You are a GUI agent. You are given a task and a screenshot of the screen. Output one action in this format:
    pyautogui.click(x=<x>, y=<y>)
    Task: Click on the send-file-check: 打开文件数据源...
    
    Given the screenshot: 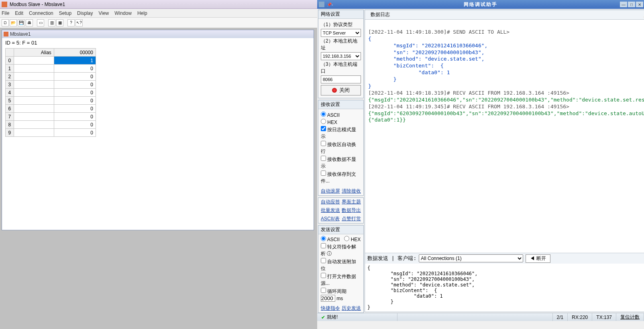 What is the action you would take?
    pyautogui.click(x=341, y=280)
    